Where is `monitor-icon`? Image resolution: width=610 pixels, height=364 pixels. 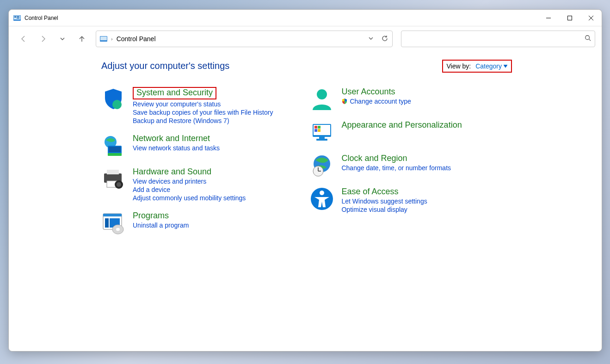 monitor-icon is located at coordinates (322, 132).